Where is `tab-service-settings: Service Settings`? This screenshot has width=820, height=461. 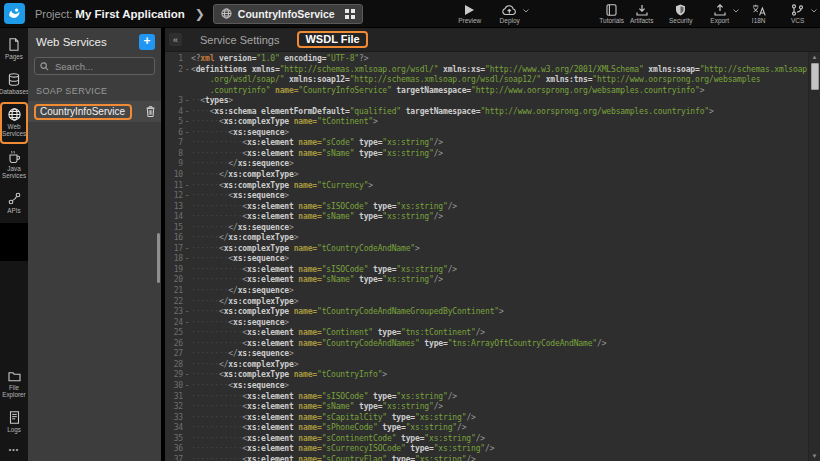
tab-service-settings: Service Settings is located at coordinates (240, 40).